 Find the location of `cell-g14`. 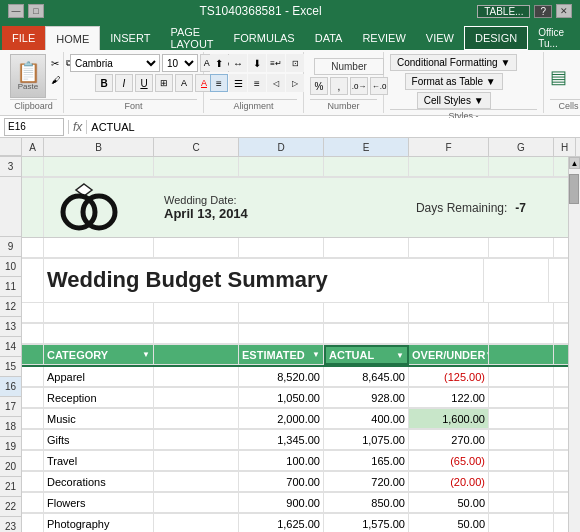

cell-g14 is located at coordinates (522, 313).